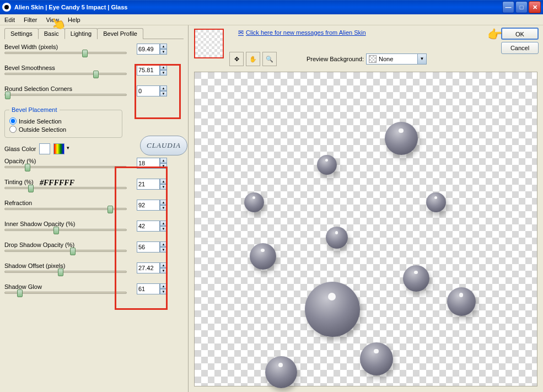 The height and width of the screenshot is (392, 543). Describe the element at coordinates (20, 149) in the screenshot. I see `glass-color-label: Glass Color` at that location.